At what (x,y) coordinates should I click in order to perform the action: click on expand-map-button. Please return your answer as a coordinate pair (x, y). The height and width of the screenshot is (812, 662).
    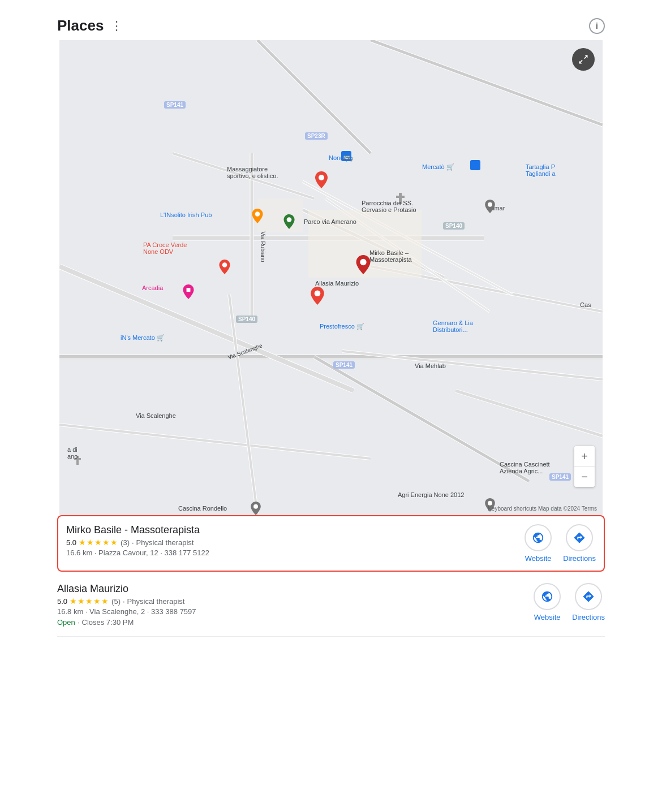
    Looking at the image, I should click on (583, 59).